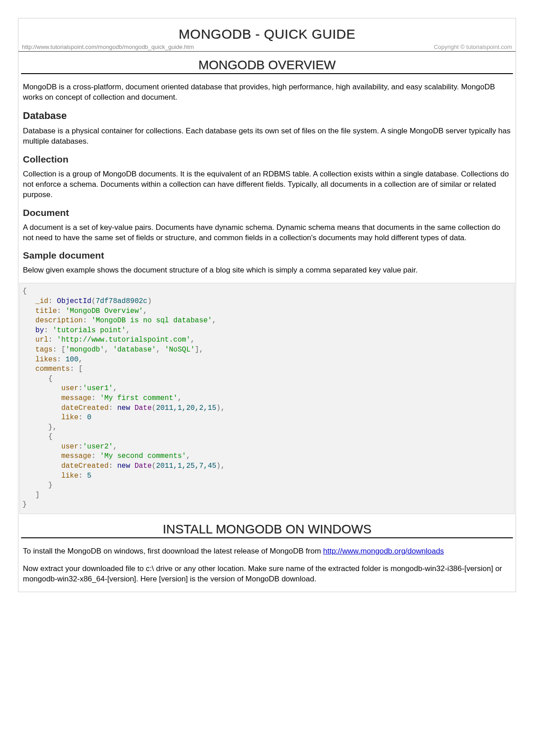 Image resolution: width=534 pixels, height=756 pixels. What do you see at coordinates (149, 301) in the screenshot?
I see `code-token: )` at bounding box center [149, 301].